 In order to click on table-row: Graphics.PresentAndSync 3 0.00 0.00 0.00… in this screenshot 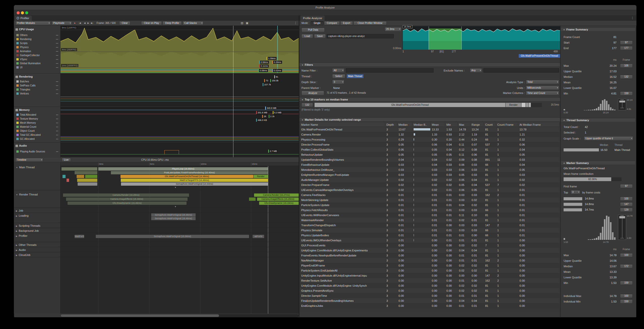, I will do `click(430, 291)`.